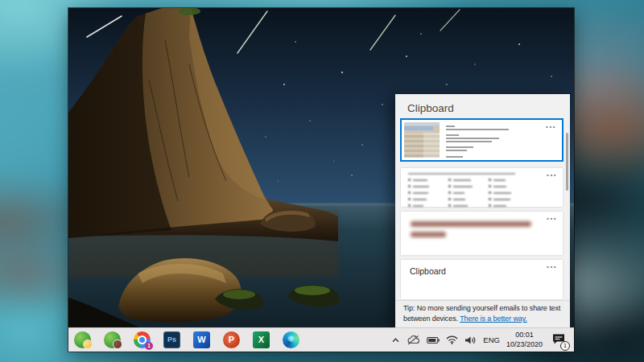  I want to click on onedrive-offline-icon, so click(414, 339).